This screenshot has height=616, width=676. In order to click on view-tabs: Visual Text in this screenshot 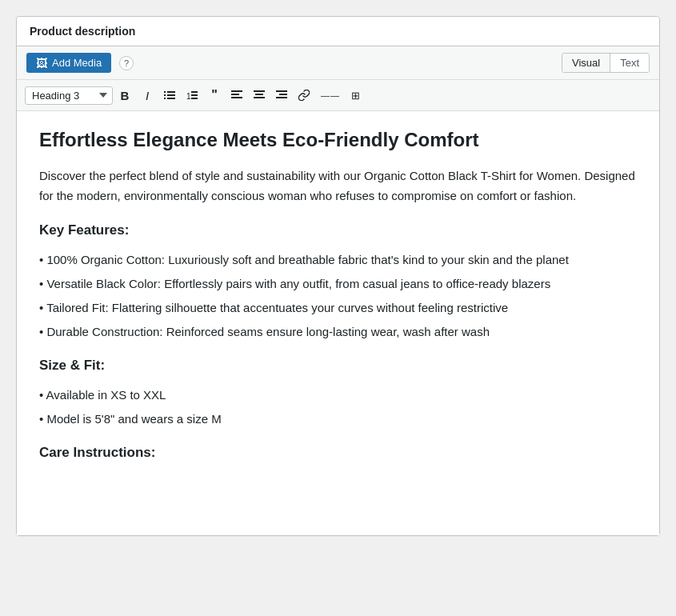, I will do `click(606, 62)`.